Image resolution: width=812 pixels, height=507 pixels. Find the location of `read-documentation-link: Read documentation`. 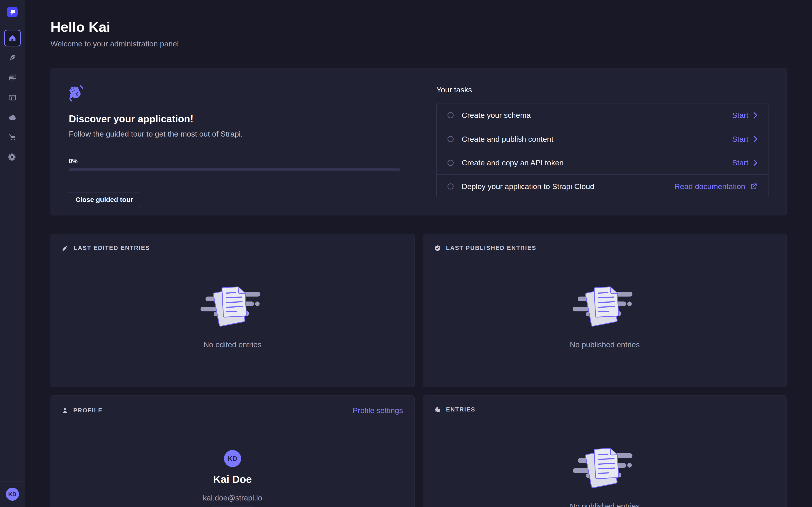

read-documentation-link: Read documentation is located at coordinates (716, 186).